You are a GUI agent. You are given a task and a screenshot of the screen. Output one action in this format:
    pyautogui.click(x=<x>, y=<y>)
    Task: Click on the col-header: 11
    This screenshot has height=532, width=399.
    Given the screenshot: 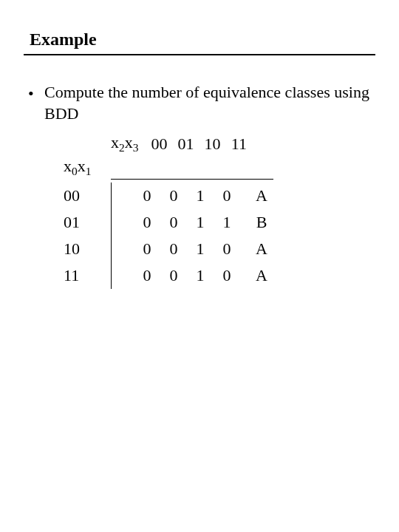 What is the action you would take?
    pyautogui.click(x=239, y=144)
    